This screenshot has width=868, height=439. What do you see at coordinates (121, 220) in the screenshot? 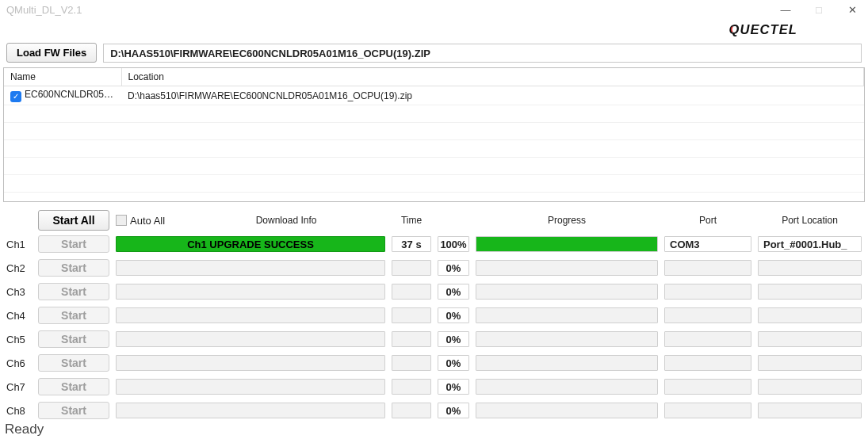
I see `checkbox-icon` at bounding box center [121, 220].